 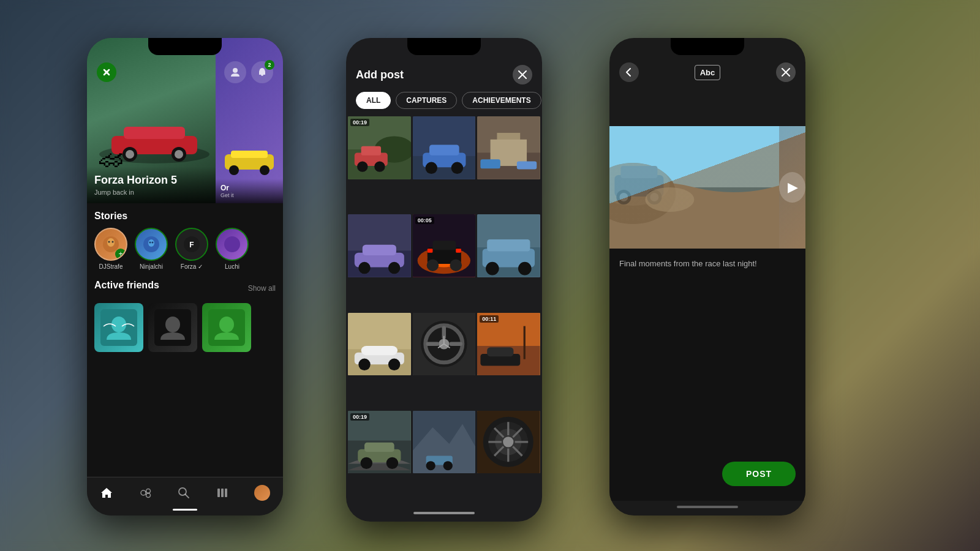 I want to click on close-button, so click(x=522, y=75).